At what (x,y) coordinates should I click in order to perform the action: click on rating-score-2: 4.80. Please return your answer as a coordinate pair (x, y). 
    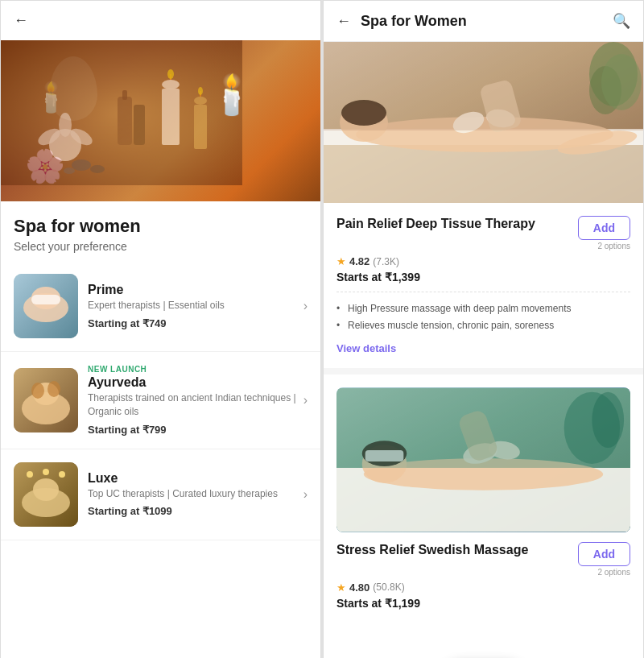
    Looking at the image, I should click on (359, 588).